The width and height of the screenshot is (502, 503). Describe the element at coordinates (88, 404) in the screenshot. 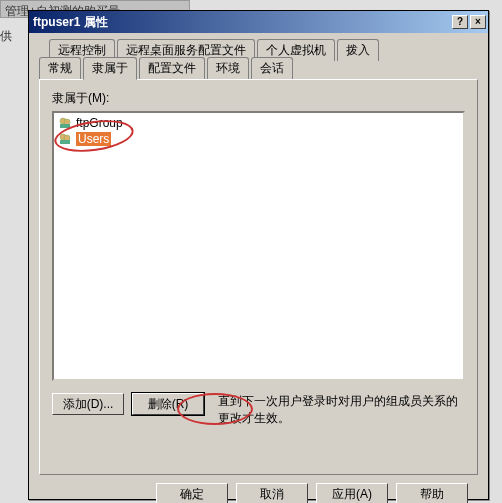

I see `add-button: 添加(D)...` at that location.